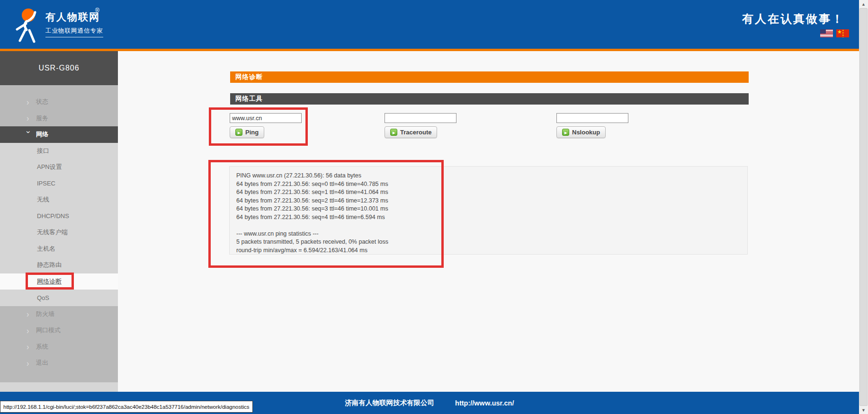 Image resolution: width=868 pixels, height=414 pixels. What do you see at coordinates (46, 184) in the screenshot?
I see `sidebar-item-label: IPSEC` at bounding box center [46, 184].